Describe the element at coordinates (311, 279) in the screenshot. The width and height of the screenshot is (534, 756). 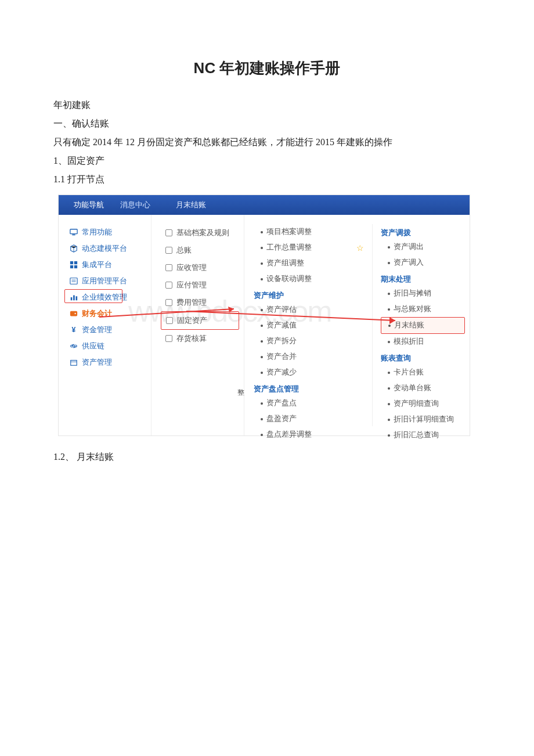
I see `menu-a-item-3: 设备联动调整` at that location.